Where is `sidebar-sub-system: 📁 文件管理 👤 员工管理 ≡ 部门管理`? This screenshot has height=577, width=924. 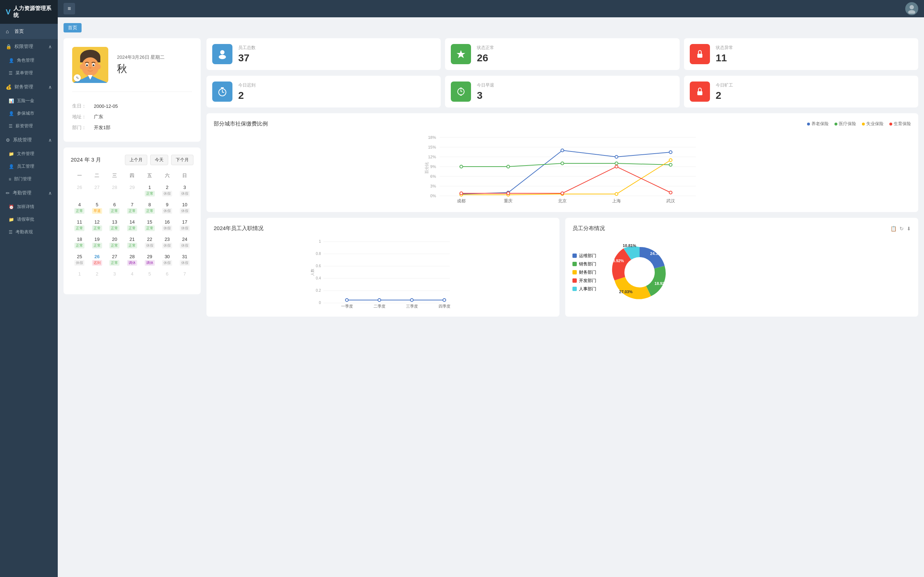
sidebar-sub-system: 📁 文件管理 👤 员工管理 ≡ 部门管理 is located at coordinates (29, 166).